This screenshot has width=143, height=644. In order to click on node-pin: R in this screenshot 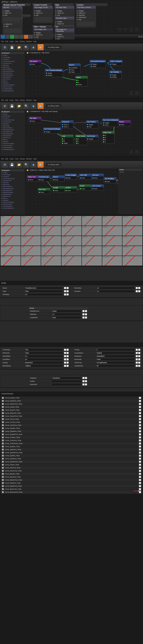, I will do `click(108, 136)`.